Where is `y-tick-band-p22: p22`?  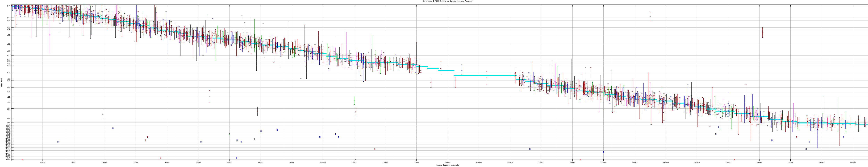 y-tick-band-p22: p22 is located at coordinates (5, 45).